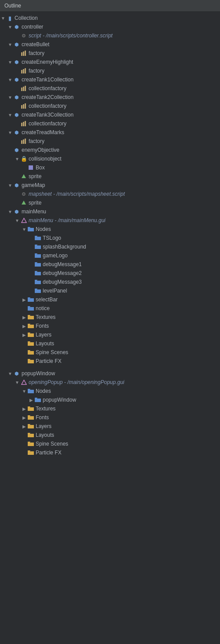  I want to click on tree-item-label: gameMap, so click(33, 185).